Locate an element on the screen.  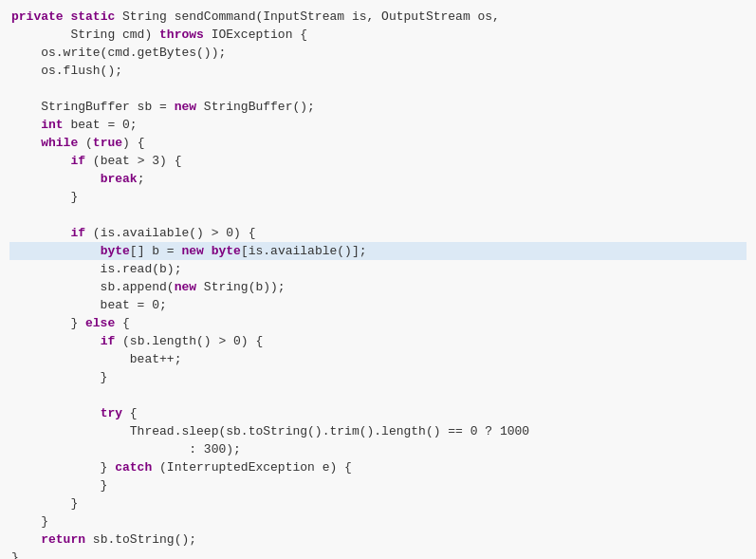
kw-token: static is located at coordinates (93, 17).